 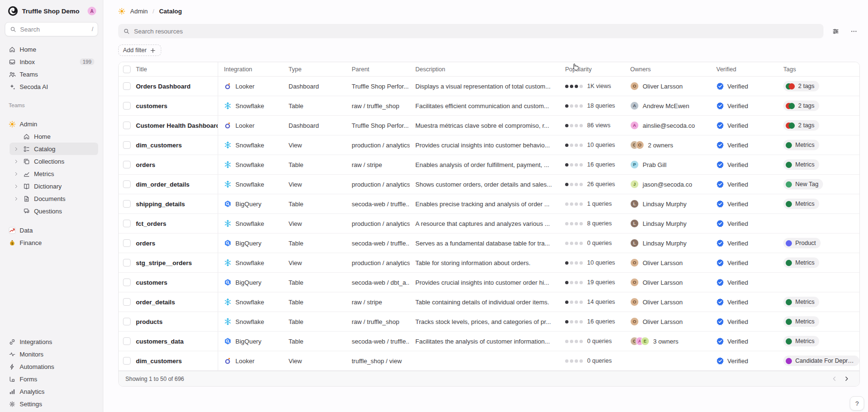 What do you see at coordinates (821, 361) in the screenshot?
I see `tag-pill: Candidate For Depre...` at bounding box center [821, 361].